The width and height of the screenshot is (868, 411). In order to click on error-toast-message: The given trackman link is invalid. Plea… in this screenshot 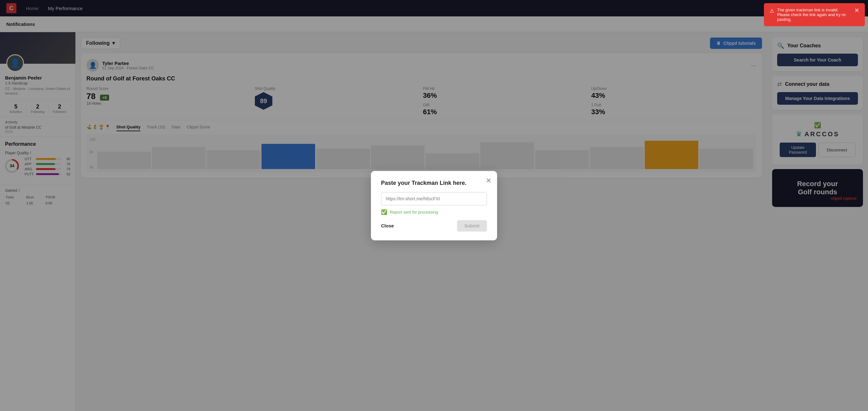, I will do `click(814, 15)`.